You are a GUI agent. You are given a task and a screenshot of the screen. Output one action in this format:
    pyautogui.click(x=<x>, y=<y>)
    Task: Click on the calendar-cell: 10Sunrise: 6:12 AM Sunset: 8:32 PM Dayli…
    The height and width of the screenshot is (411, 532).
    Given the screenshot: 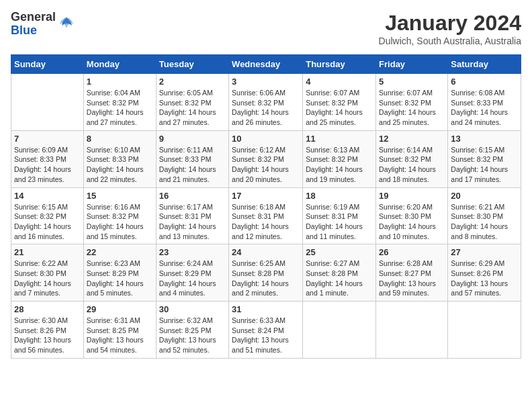 What is the action you would take?
    pyautogui.click(x=266, y=158)
    